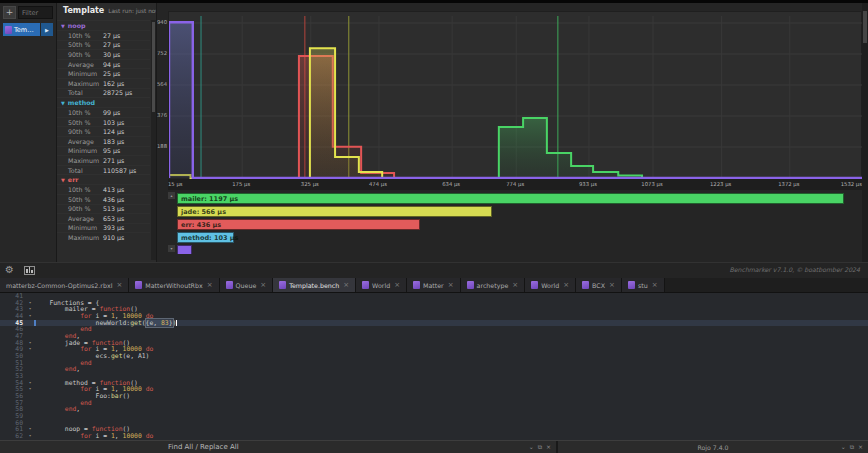 Image resolution: width=868 pixels, height=453 pixels. I want to click on legend-scrollbar: ▴ ▾, so click(172, 222).